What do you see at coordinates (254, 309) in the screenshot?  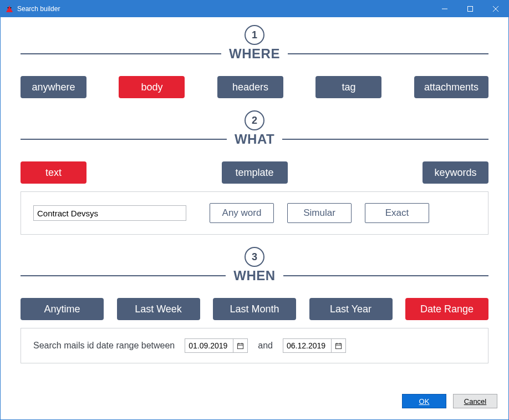 I see `when-last-month-button: Last Month` at bounding box center [254, 309].